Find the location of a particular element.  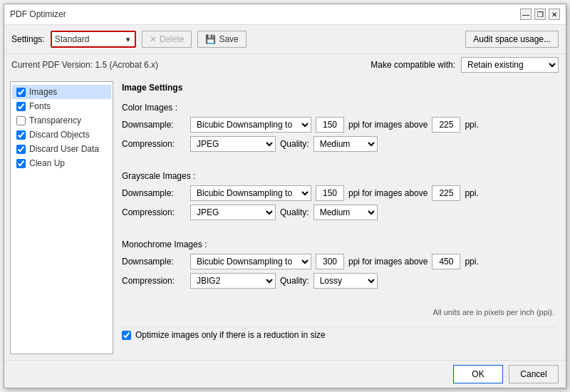

left-panel: Images Fonts Transparency Discard Object… is located at coordinates (61, 218).